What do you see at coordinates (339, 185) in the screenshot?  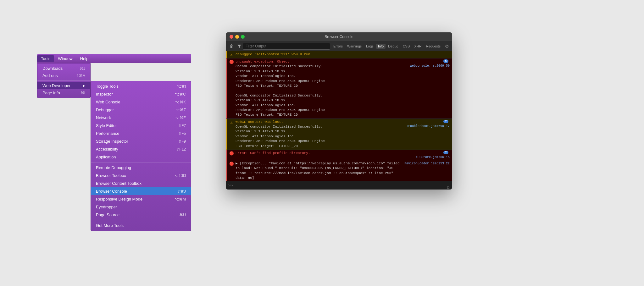 I see `console-input-row: >> ⧉` at bounding box center [339, 185].